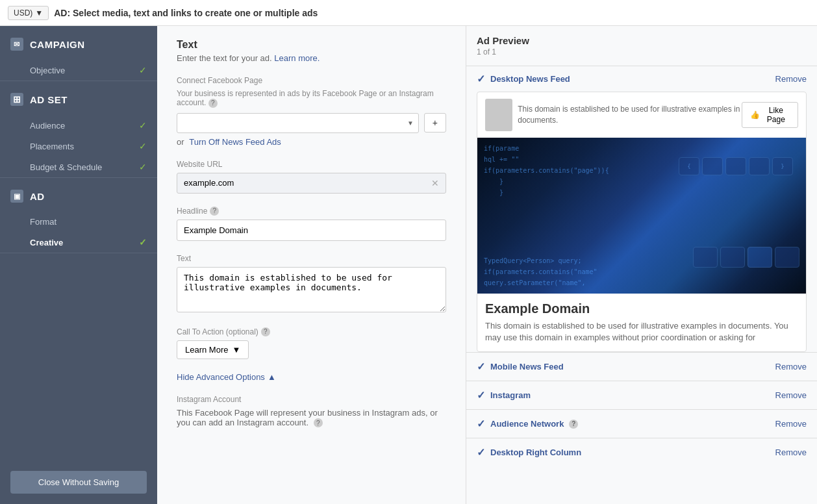  Describe the element at coordinates (17, 99) in the screenshot. I see `adset-icon: ⊞` at that location.